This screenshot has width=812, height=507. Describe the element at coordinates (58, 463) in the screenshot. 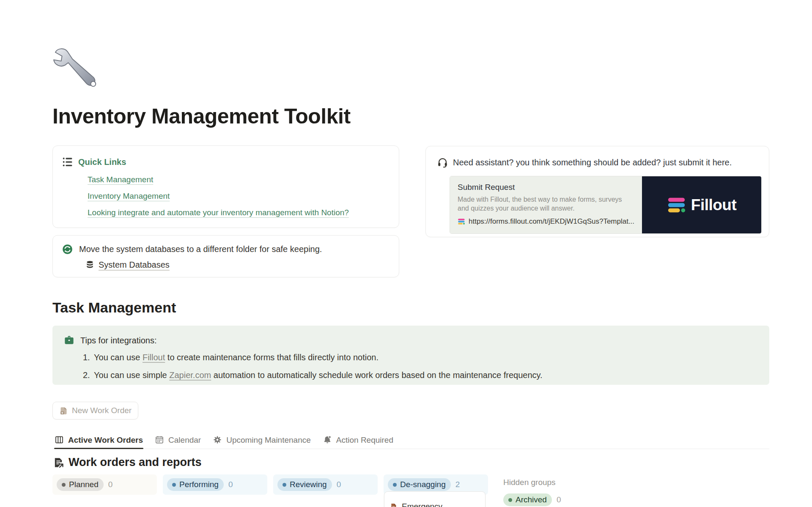

I see `linked-database-icon` at that location.